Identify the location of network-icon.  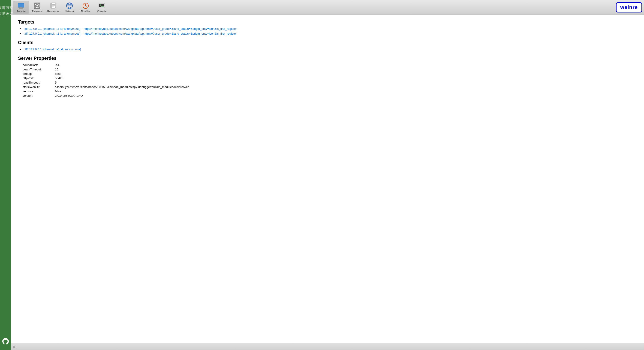
(70, 6).